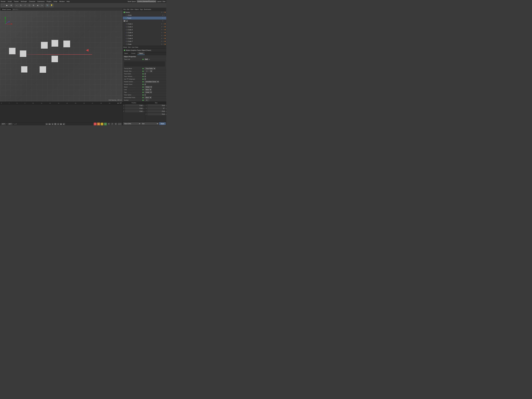  Describe the element at coordinates (156, 111) in the screenshot. I see `size-y-input` at that location.